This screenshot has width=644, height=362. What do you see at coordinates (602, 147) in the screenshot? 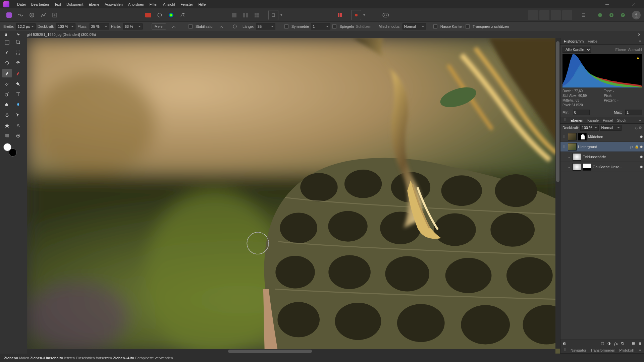
I see `layer-item-hintergrund: ⠿ Hintergrund ƒx 🔒` at bounding box center [602, 147].